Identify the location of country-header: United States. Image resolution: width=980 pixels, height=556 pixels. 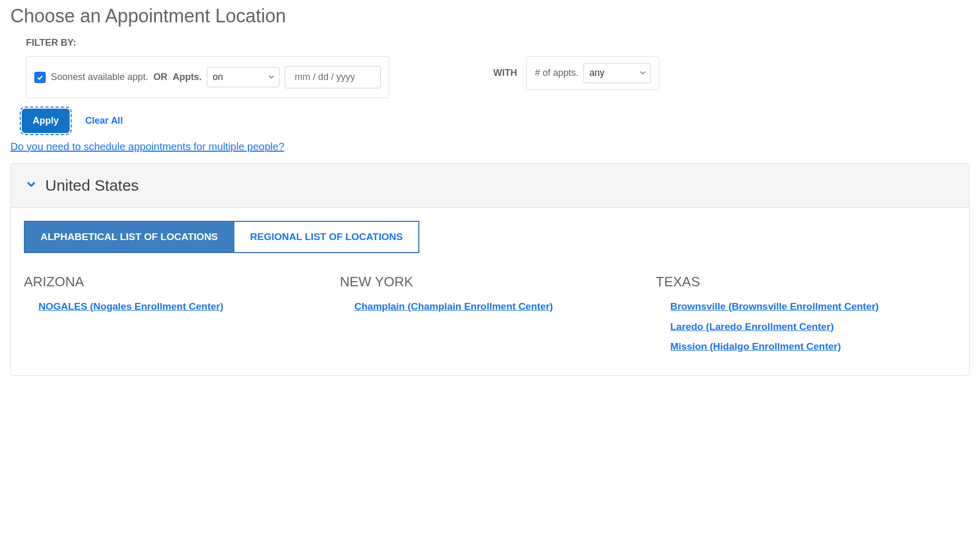
(490, 186).